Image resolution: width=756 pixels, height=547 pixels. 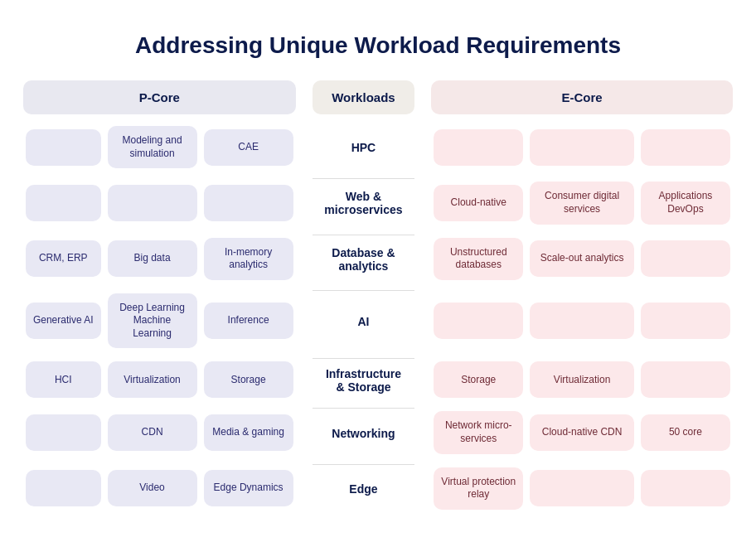 What do you see at coordinates (363, 253) in the screenshot?
I see `workload-label-2-0: Database &` at bounding box center [363, 253].